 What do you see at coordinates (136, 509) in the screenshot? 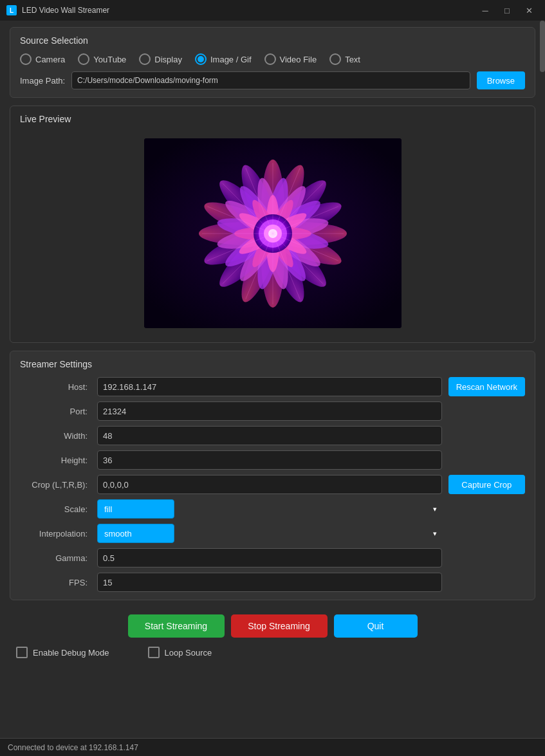
I see `scale-select: fill fit stretch` at bounding box center [136, 509].